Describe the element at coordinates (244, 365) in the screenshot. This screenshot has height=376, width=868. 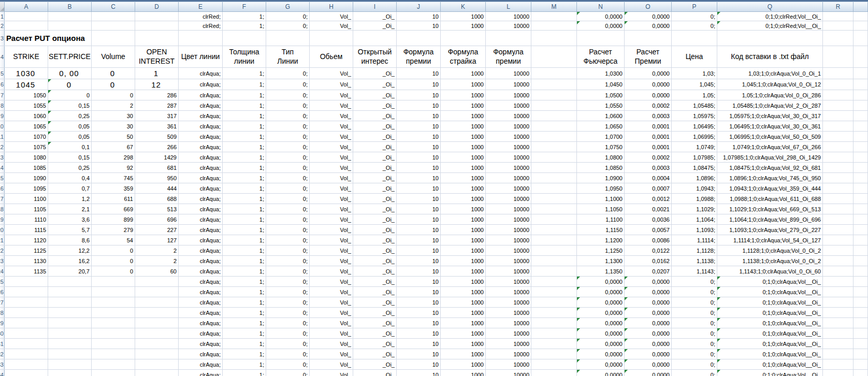
I see `cell-F33: 1;` at that location.